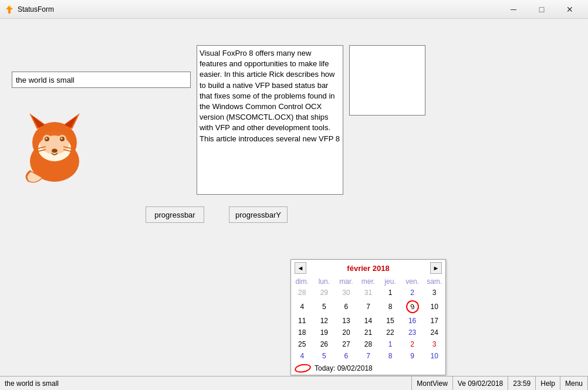 This screenshot has width=588, height=390. What do you see at coordinates (325, 282) in the screenshot?
I see `col-lun: lun.` at bounding box center [325, 282].